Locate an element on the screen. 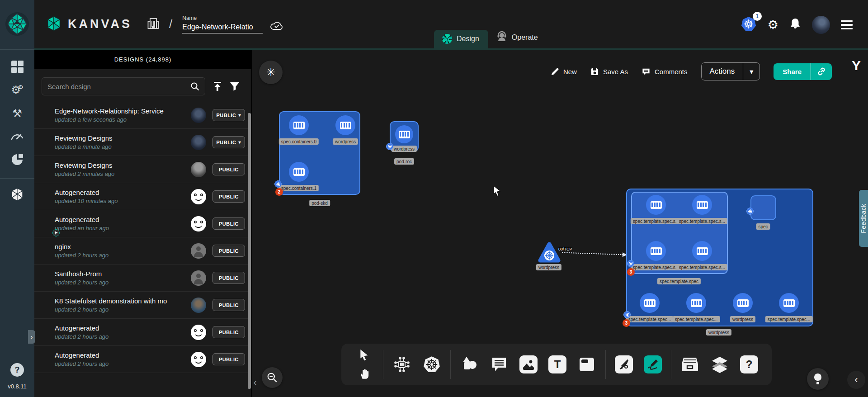 Image resolution: width=868 pixels, height=397 pixels. cloud-saved-icon is located at coordinates (277, 27).